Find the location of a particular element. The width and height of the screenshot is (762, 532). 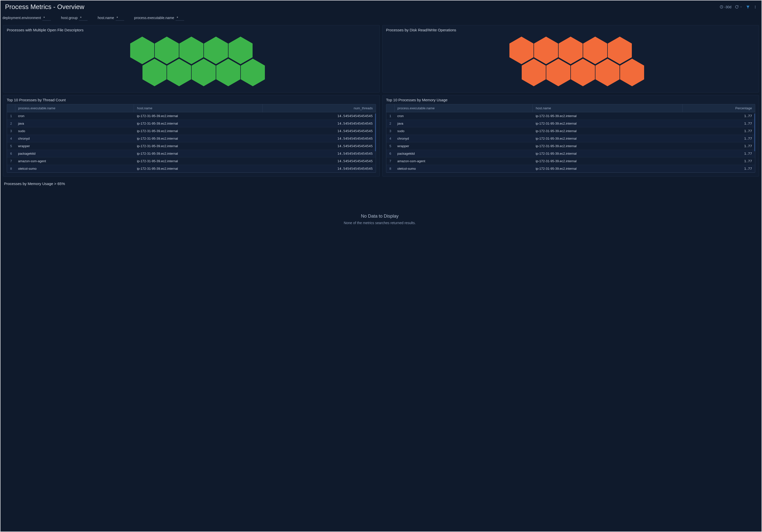

time-range-selector: -30d is located at coordinates (725, 7).